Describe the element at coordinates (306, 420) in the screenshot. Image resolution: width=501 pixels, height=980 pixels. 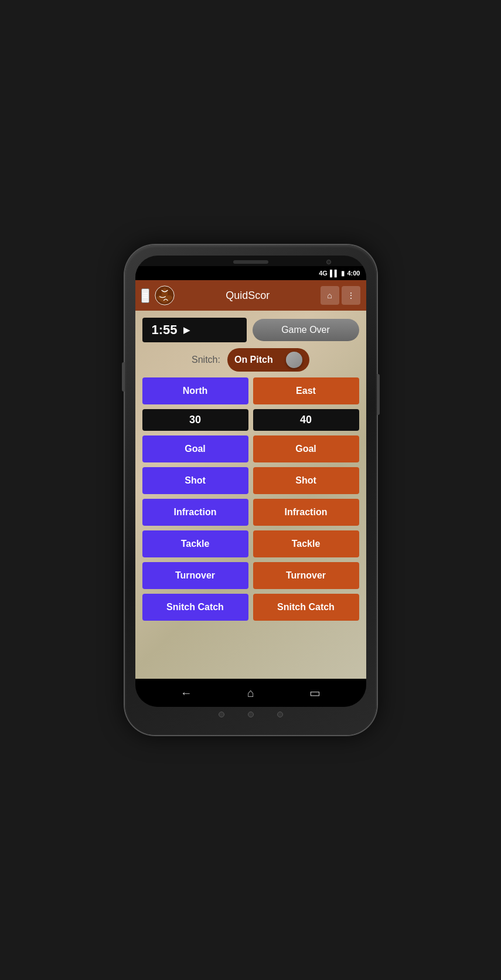
I see `east-score: 40` at that location.